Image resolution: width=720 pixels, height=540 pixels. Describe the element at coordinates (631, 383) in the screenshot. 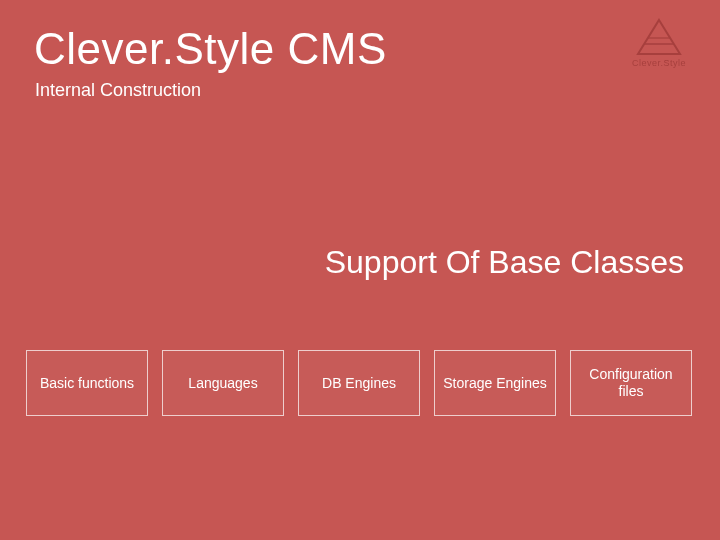

I see `box-configuration-files: Configuration files` at that location.